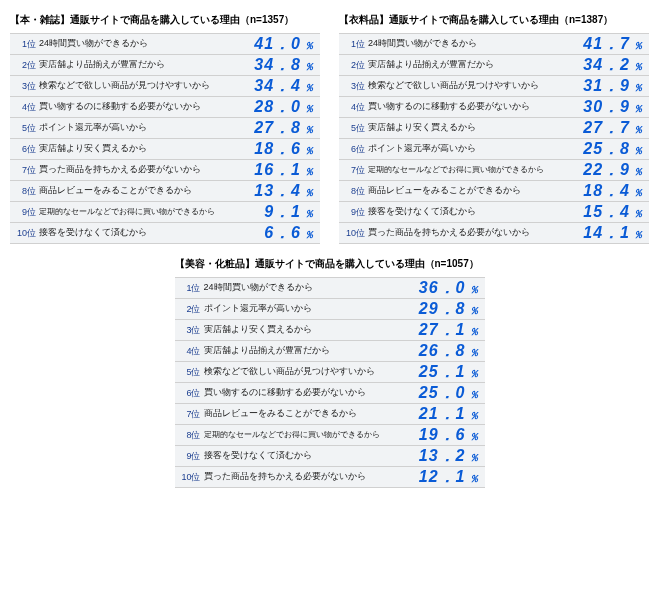  What do you see at coordinates (165, 212) in the screenshot?
I see `table-row: 9位定期的なセールなどでお得に買い物ができるから9．1％` at bounding box center [165, 212].